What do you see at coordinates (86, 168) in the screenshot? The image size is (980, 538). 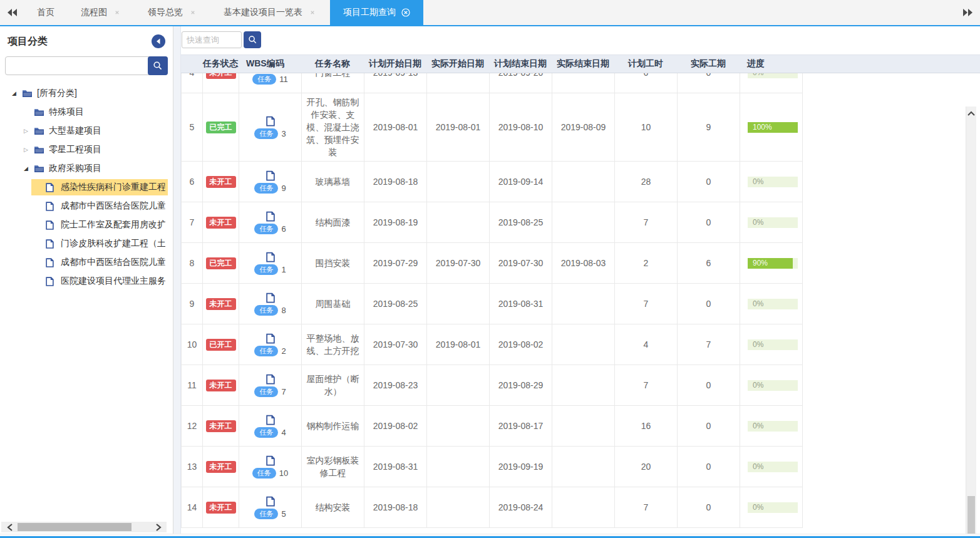 I see `tree-item: 政府采购项目` at bounding box center [86, 168].